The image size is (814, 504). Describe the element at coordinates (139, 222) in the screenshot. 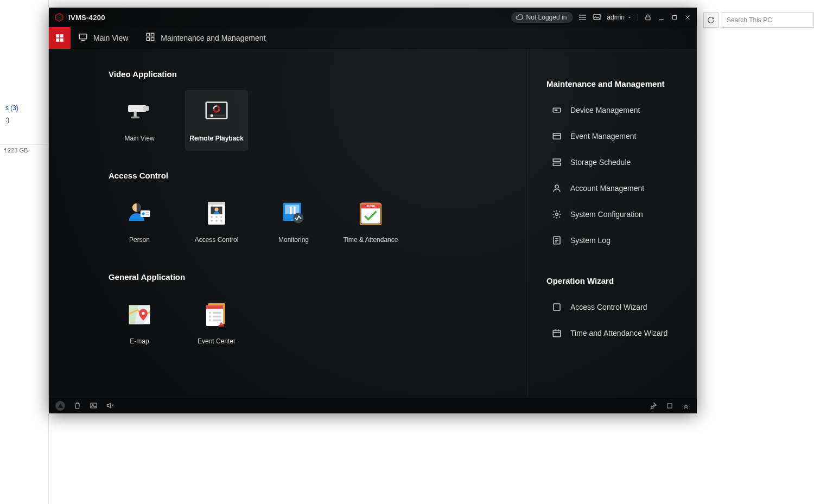

I see `card-person: Person` at that location.